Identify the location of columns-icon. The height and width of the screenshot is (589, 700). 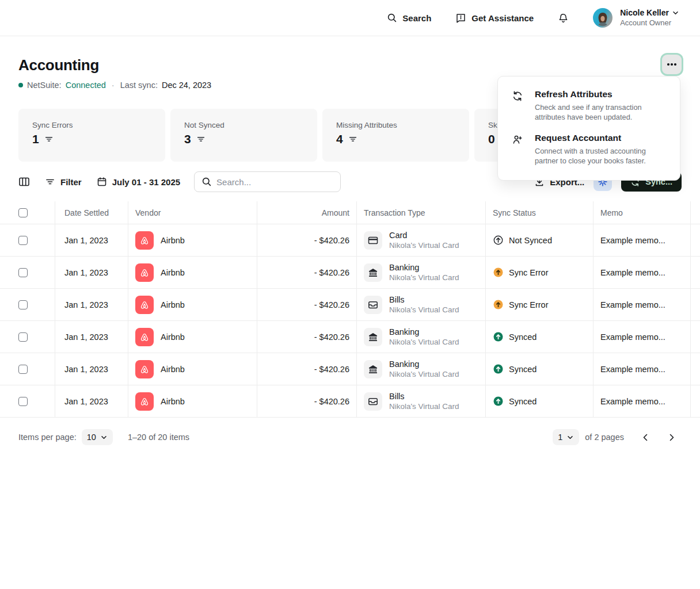
(24, 182).